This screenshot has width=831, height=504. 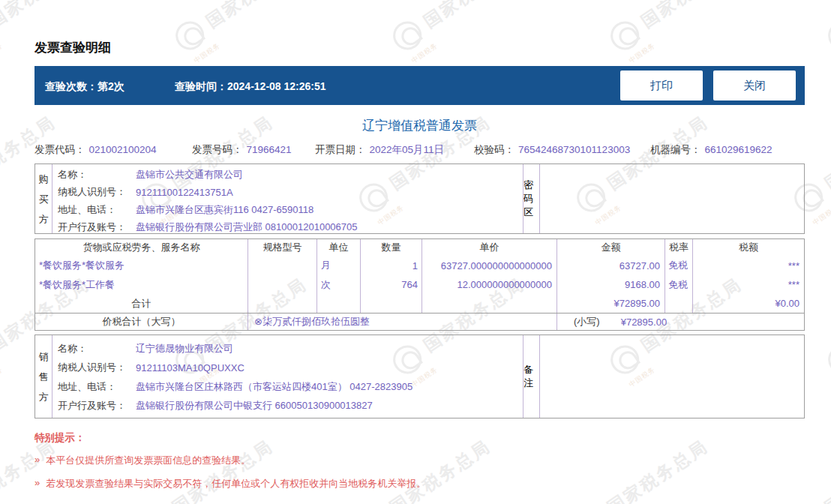 What do you see at coordinates (662, 86) in the screenshot?
I see `print-button: 打印` at bounding box center [662, 86].